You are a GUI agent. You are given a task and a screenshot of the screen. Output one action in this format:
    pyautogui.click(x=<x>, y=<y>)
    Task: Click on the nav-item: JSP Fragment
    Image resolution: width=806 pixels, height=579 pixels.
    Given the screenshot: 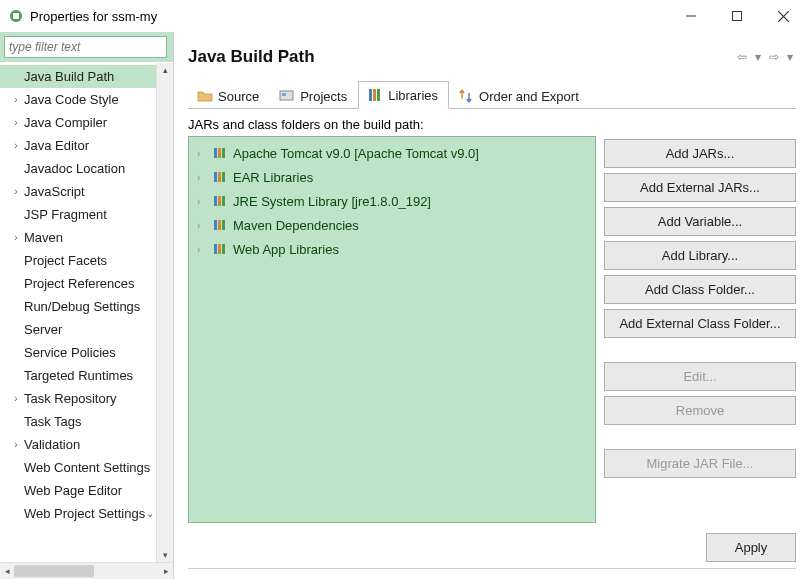 What is the action you would take?
    pyautogui.click(x=78, y=214)
    